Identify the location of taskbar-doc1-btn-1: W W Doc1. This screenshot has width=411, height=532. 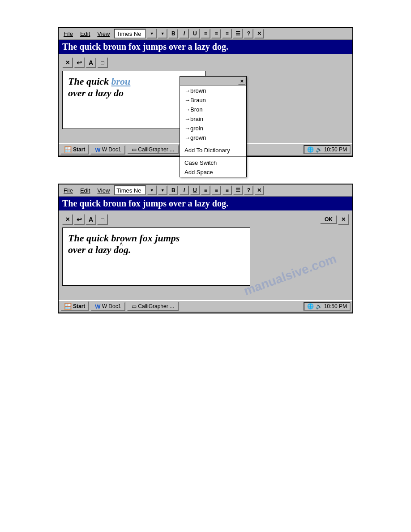
(108, 150).